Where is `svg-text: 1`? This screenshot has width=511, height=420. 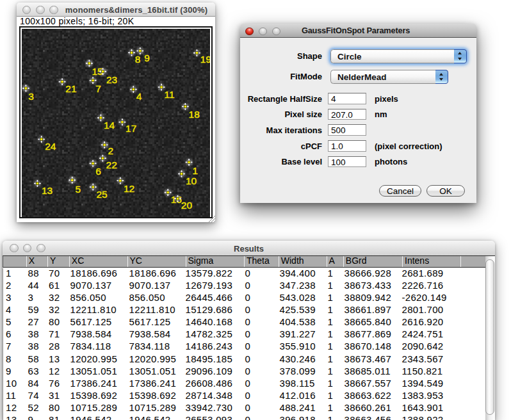 svg-text: 1 is located at coordinates (196, 170).